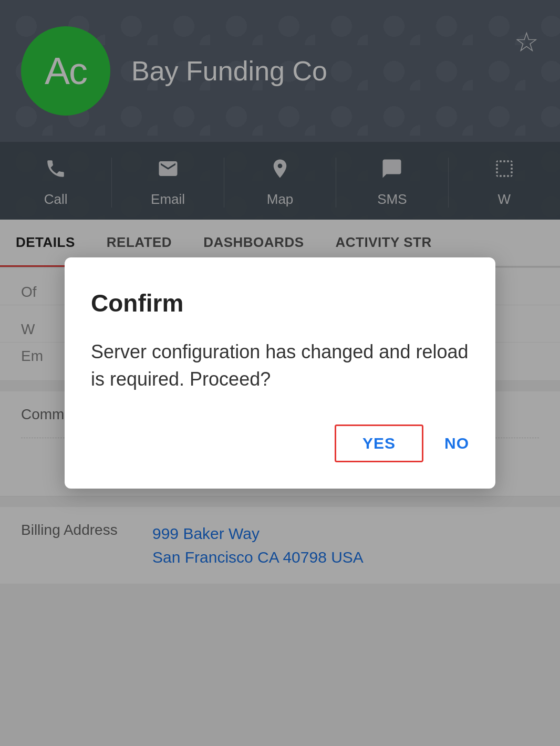  What do you see at coordinates (280, 366) in the screenshot?
I see `modal-message: Server configuration has changed and rel…` at bounding box center [280, 366].